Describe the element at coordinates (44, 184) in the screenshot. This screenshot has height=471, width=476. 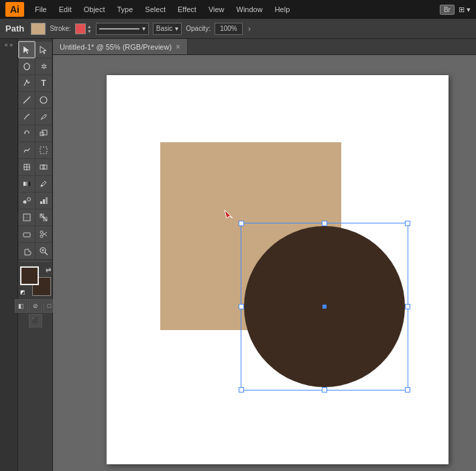
I see `eyedropper-tool` at that location.